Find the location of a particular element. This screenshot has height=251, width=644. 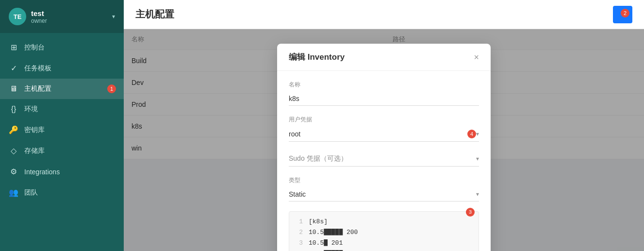

type-label: 类型 is located at coordinates (384, 181).